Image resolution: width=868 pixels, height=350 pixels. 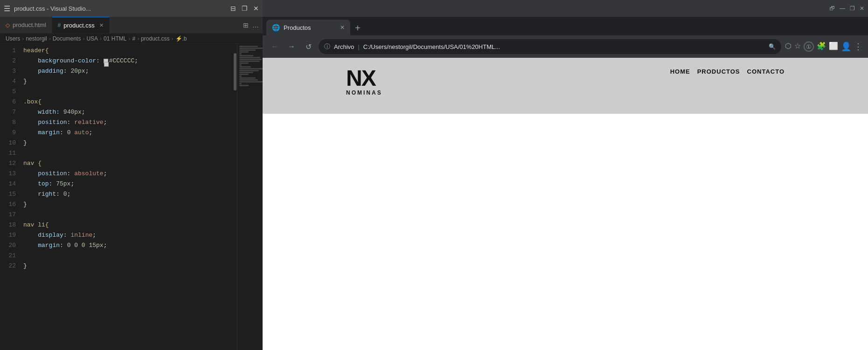 What do you see at coordinates (7, 25) in the screenshot?
I see `html-file-icon: ◇` at bounding box center [7, 25].